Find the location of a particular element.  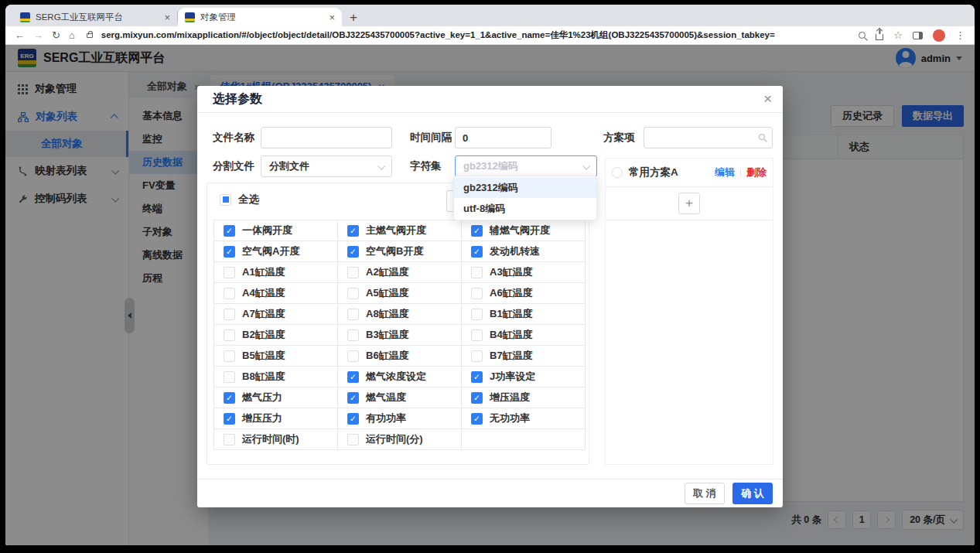

confirm-button: 确 认 is located at coordinates (753, 493).